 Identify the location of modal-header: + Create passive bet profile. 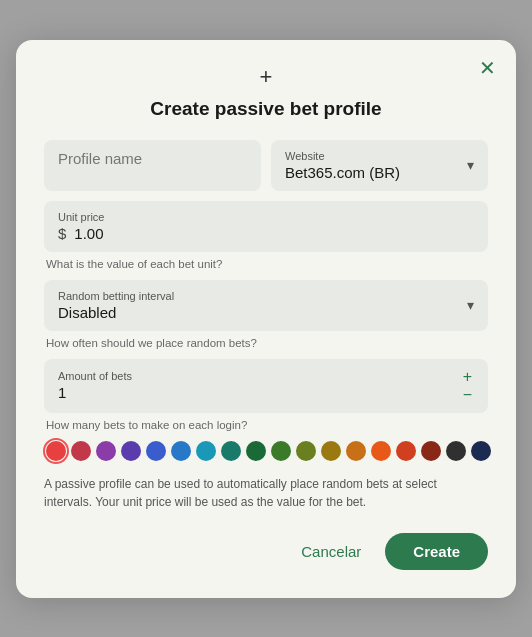
(266, 92).